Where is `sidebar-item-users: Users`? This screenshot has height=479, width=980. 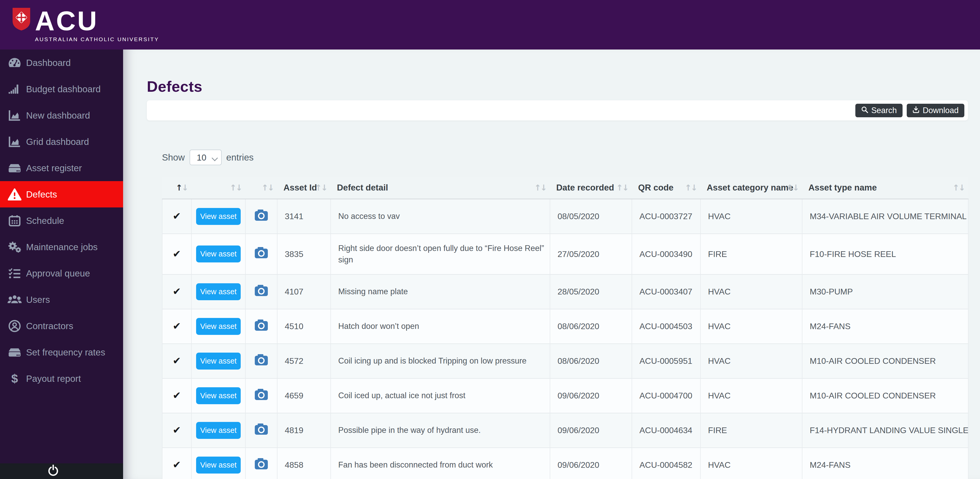
sidebar-item-users: Users is located at coordinates (62, 300).